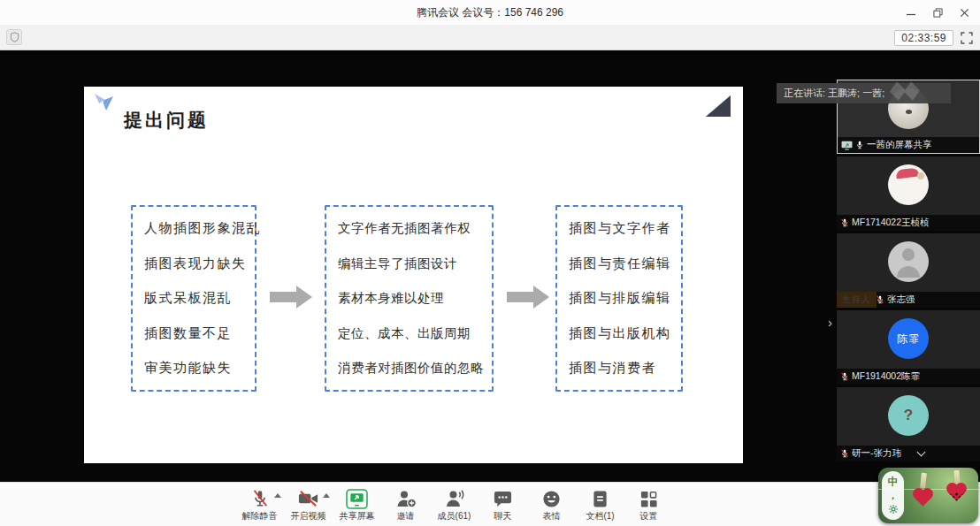  I want to click on participant-name: 一茜的屏幕共享, so click(900, 145).